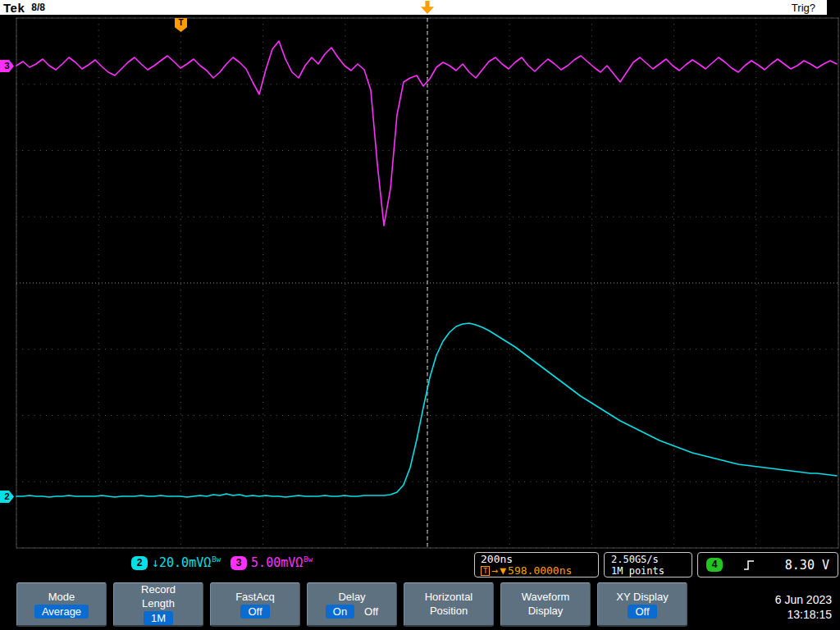  Describe the element at coordinates (635, 559) in the screenshot. I see `sample-rate: 2.50GS/s` at that location.